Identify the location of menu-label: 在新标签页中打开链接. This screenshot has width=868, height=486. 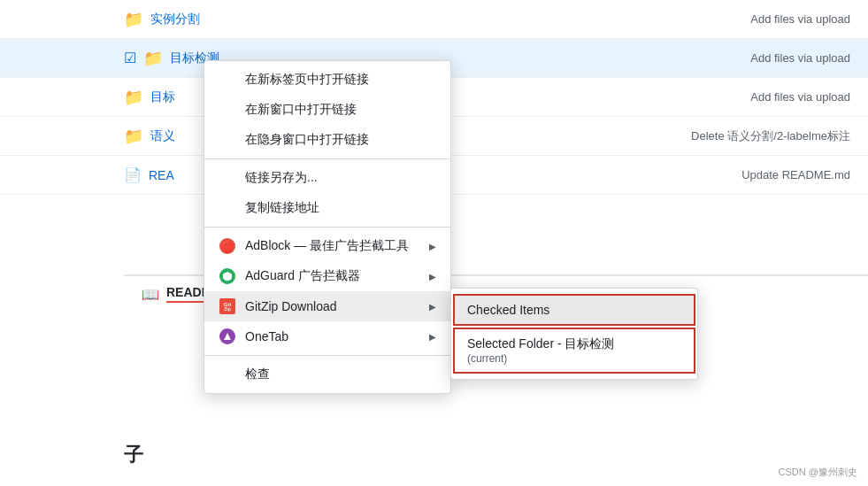
(307, 80).